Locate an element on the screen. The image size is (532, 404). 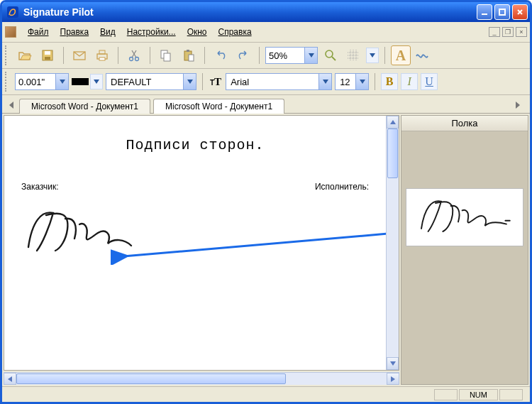
scroll-right-button is located at coordinates (393, 379).